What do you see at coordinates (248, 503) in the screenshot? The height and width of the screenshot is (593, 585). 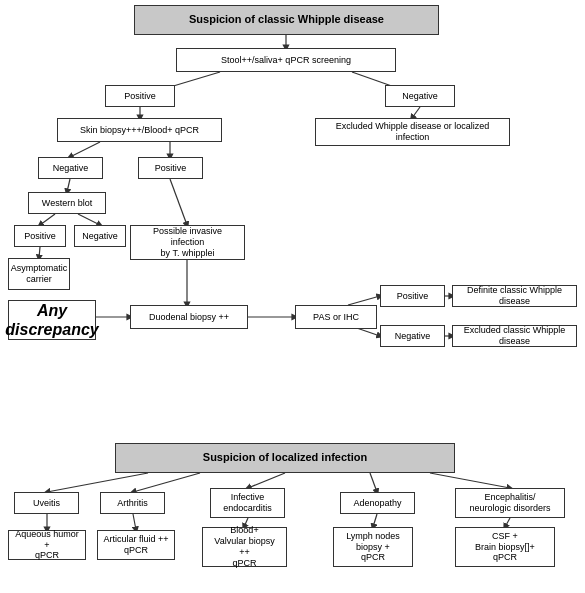 I see `box-b24: Infective endocarditis` at bounding box center [248, 503].